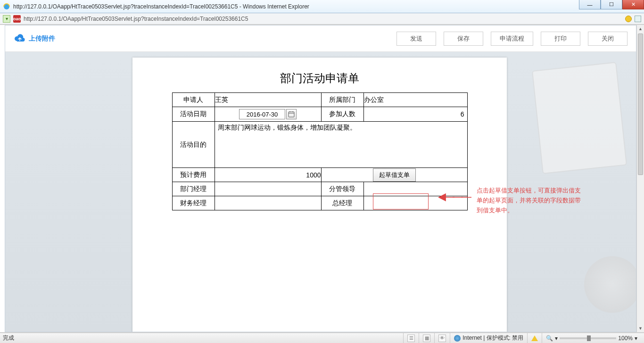 The image size is (644, 343). What do you see at coordinates (611, 5) in the screenshot?
I see `window-controls: — ☐ ✕` at bounding box center [611, 5].